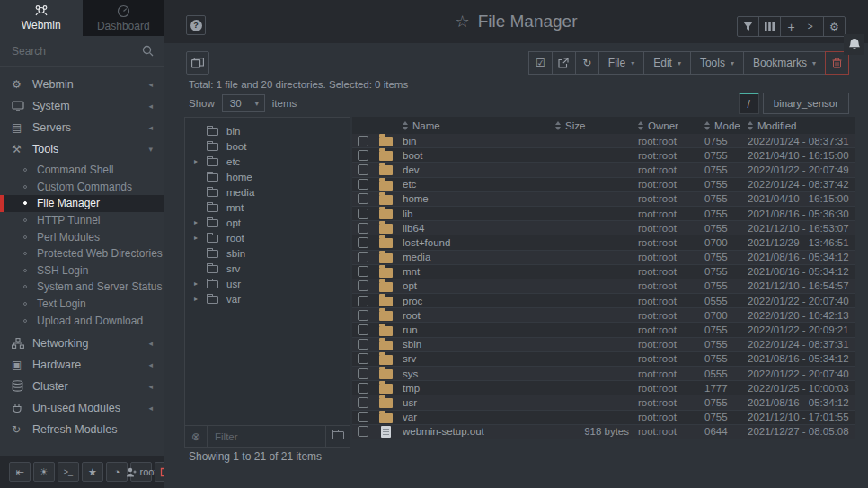 The width and height of the screenshot is (868, 488). I want to click on table-row: mnt root:root 0755 2021/08/16 - 05:34:12, so click(604, 272).